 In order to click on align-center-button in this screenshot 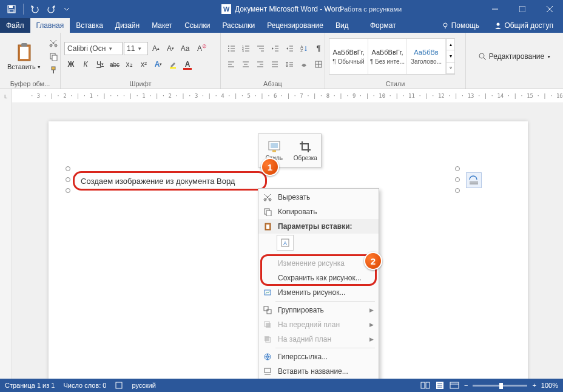, I will do `click(246, 64)`.